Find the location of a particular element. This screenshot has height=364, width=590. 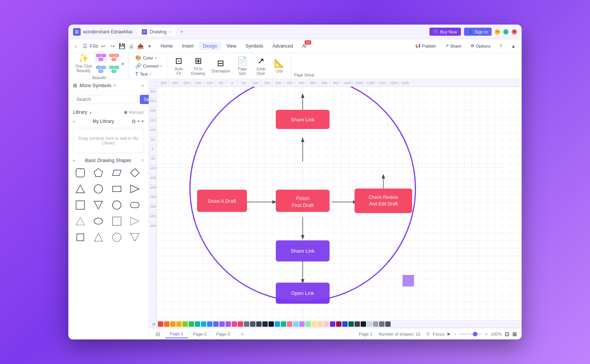

orientation-btn: ⊟ Orientation is located at coordinates (220, 66).